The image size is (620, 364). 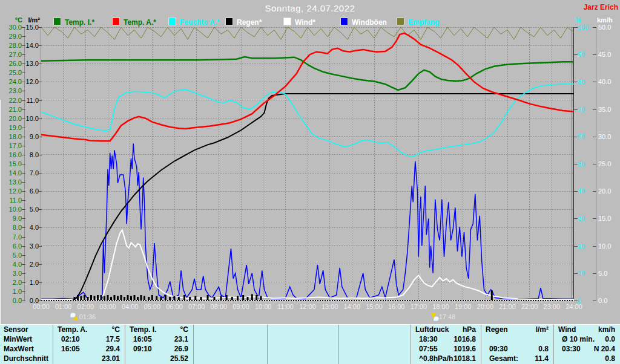 I want to click on x-axis-label: 13:00, so click(x=330, y=307).